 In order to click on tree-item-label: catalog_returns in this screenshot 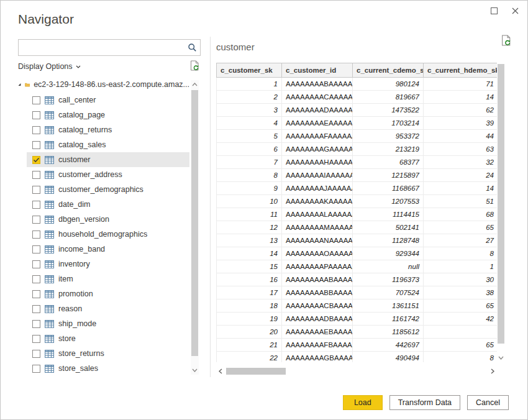, I will do `click(85, 130)`.